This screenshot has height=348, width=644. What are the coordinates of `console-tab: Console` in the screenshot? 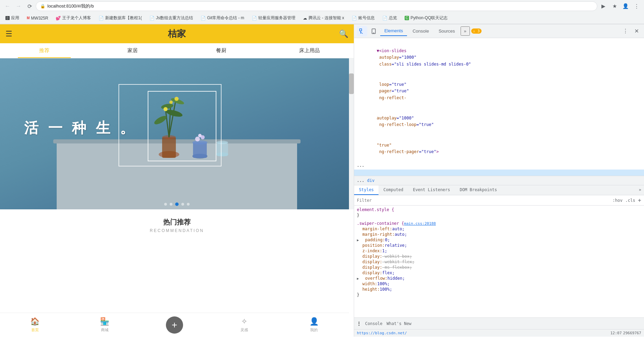 It's located at (374, 324).